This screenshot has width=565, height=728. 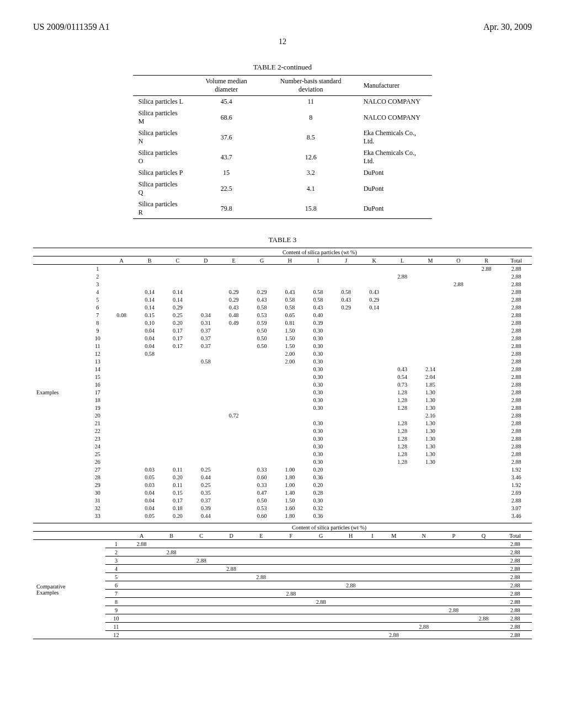 I want to click on table-row: 110.040.170.370.501.500.302.88, so click(x=282, y=346).